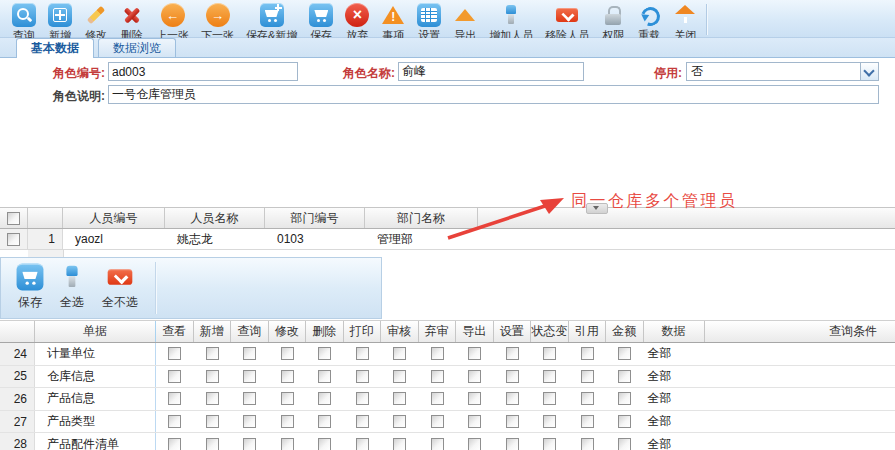 The height and width of the screenshot is (450, 895). What do you see at coordinates (315, 218) in the screenshot?
I see `col-dept-code: 部门编号` at bounding box center [315, 218].